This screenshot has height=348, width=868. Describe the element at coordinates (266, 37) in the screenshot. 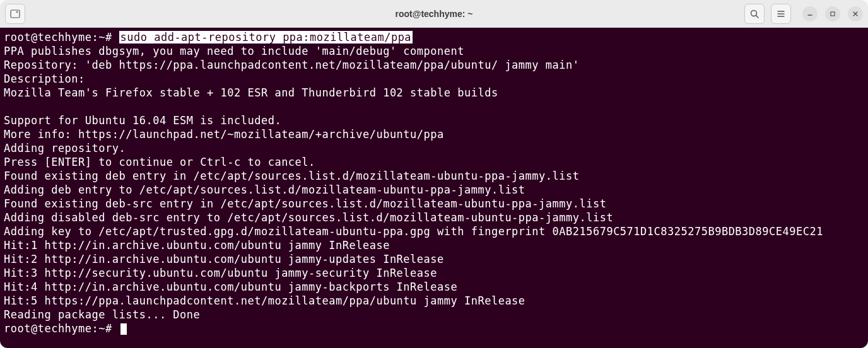

I see `command-text: sudo add-apt-repository ppa:mozillateam/…` at that location.